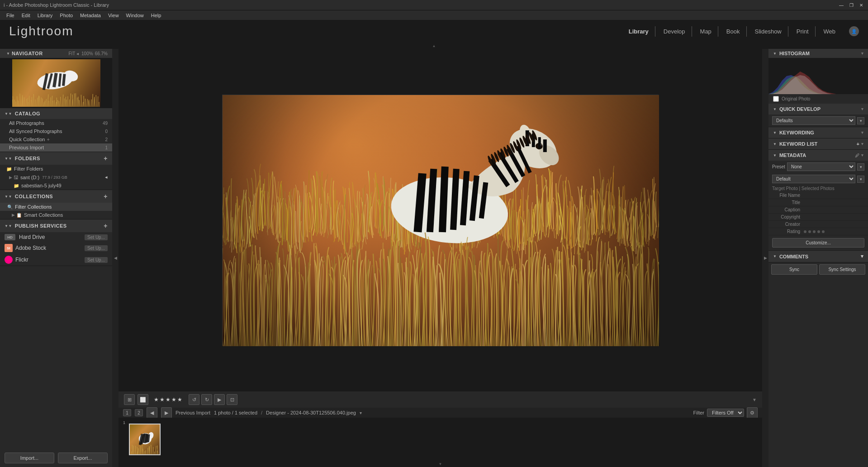  What do you see at coordinates (127, 413) in the screenshot?
I see `view-btn-1: 1` at bounding box center [127, 413].